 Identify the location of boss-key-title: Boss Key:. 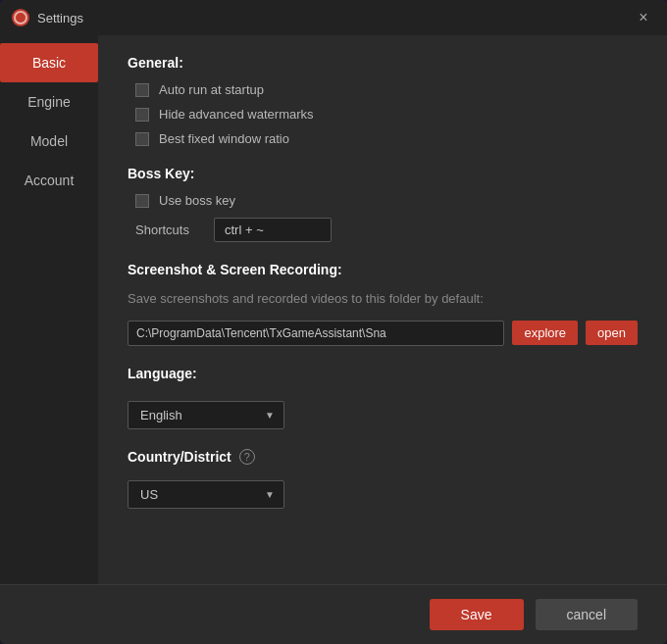
(383, 173).